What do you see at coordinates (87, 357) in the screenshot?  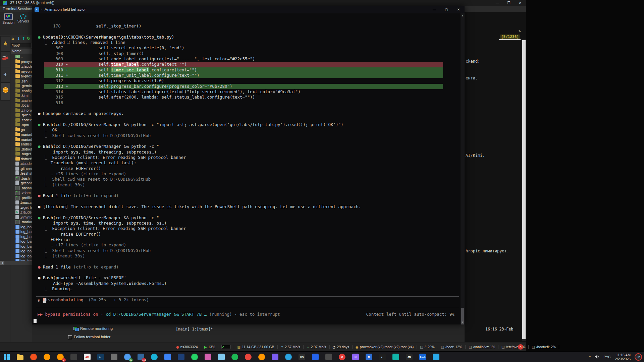 I see `taskbar-anydesk: AD` at bounding box center [87, 357].